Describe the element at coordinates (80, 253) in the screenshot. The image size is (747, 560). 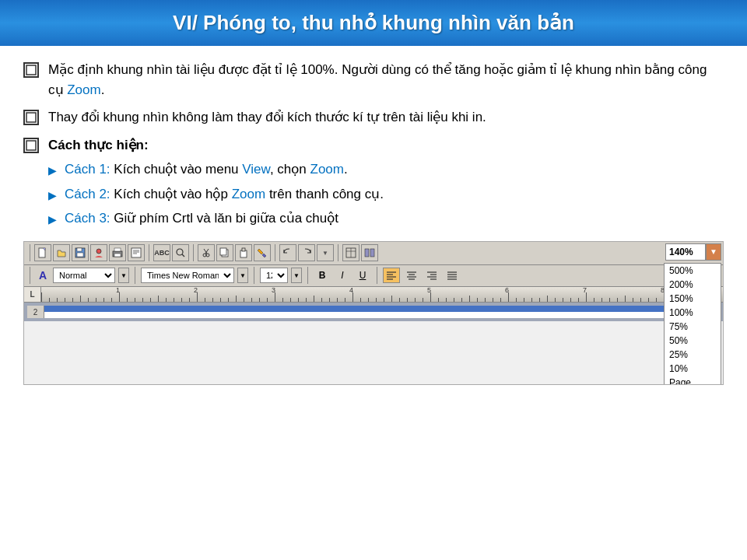
I see `save-btn` at that location.